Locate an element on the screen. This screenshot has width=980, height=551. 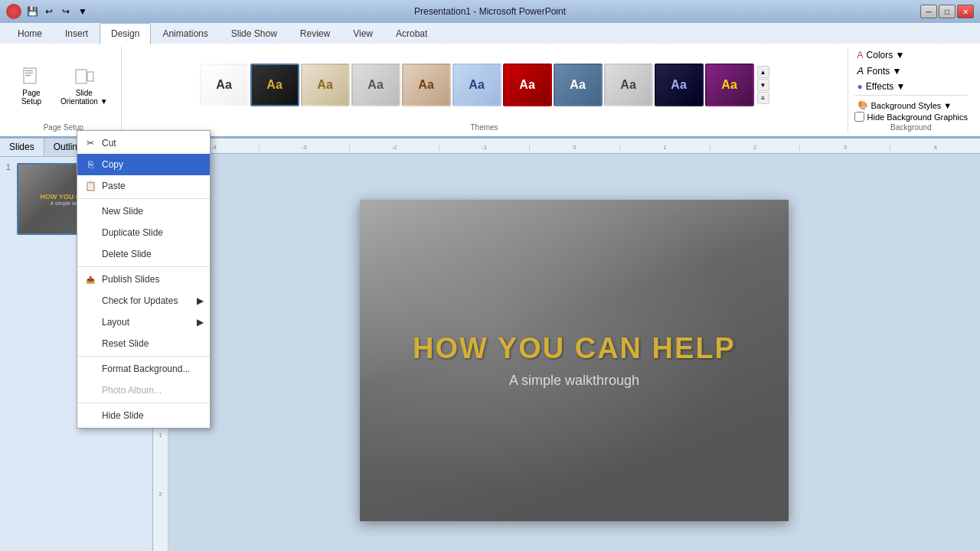
page-setup-label: Page is located at coordinates (31, 93).